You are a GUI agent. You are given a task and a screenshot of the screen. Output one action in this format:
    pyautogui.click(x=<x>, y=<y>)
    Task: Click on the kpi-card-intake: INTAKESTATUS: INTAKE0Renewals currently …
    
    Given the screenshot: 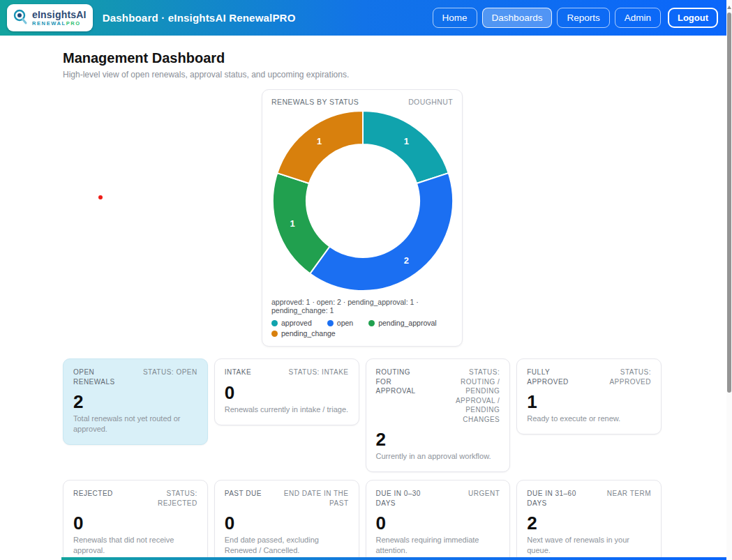 What is the action you would take?
    pyautogui.click(x=287, y=392)
    